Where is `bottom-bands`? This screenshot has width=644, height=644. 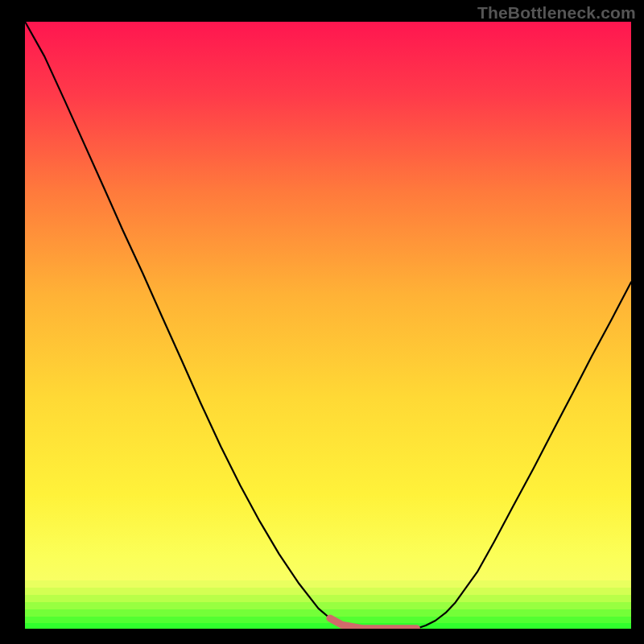 bottom-bands is located at coordinates (328, 605).